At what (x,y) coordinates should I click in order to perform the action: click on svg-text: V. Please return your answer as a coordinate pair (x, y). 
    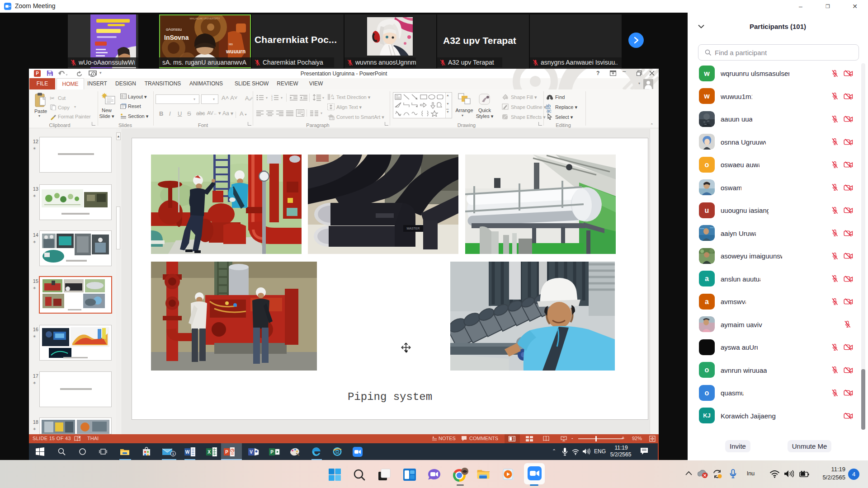
    Looking at the image, I should click on (251, 452).